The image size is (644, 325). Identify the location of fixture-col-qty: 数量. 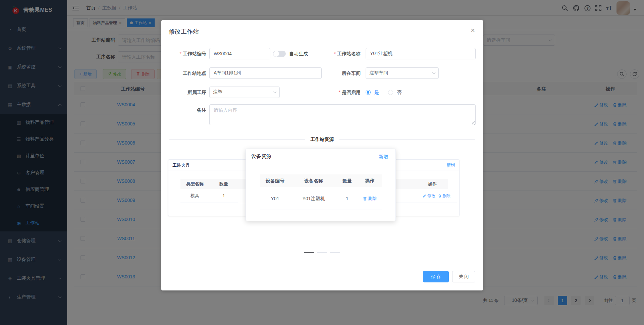
(224, 184).